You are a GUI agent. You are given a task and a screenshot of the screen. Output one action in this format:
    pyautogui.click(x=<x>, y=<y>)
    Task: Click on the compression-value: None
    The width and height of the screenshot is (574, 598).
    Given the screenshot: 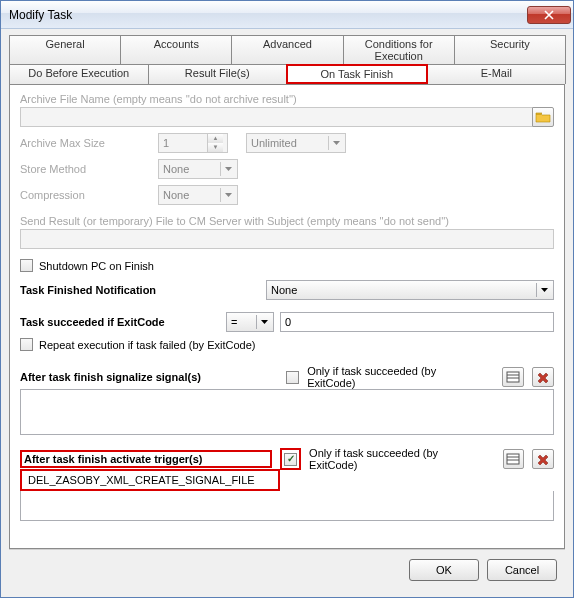 What is the action you would take?
    pyautogui.click(x=176, y=195)
    